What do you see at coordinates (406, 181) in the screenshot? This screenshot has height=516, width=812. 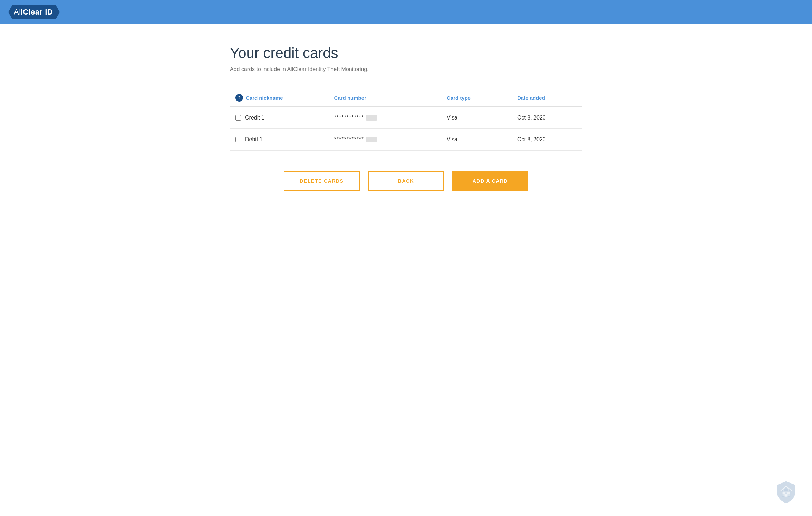 I see `back-button: BACK` at bounding box center [406, 181].